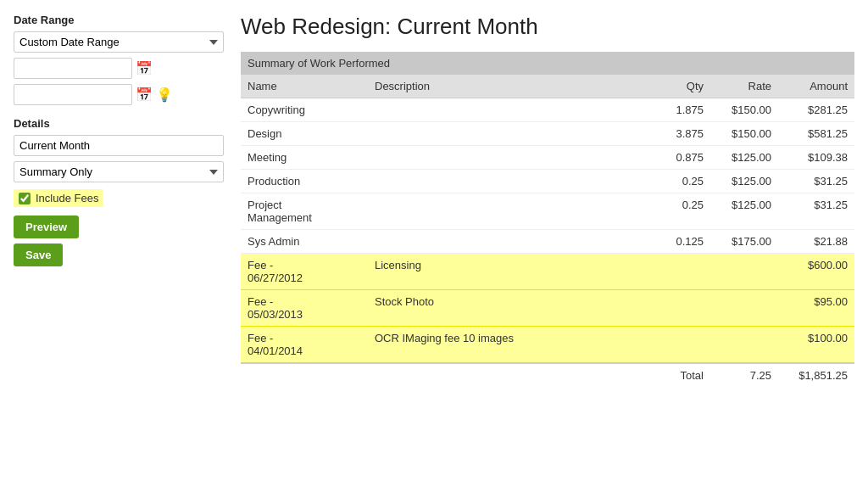  What do you see at coordinates (304, 110) in the screenshot?
I see `cell-name: Copywriting` at bounding box center [304, 110].